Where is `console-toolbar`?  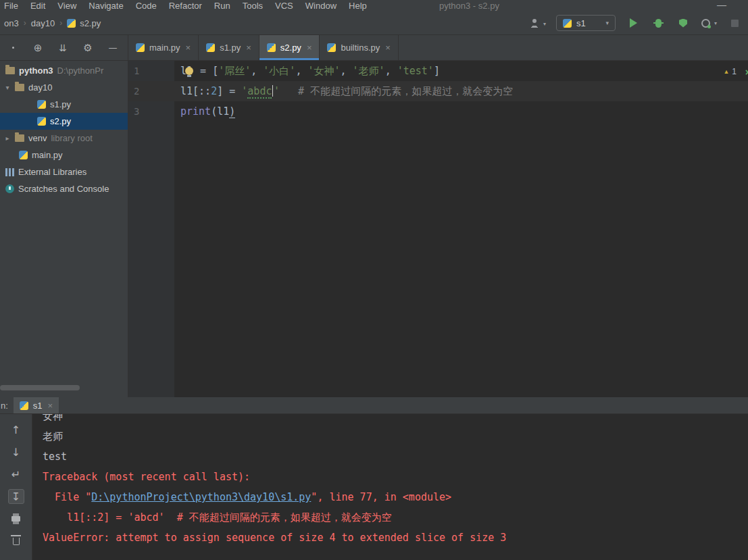
console-toolbar is located at coordinates (16, 487).